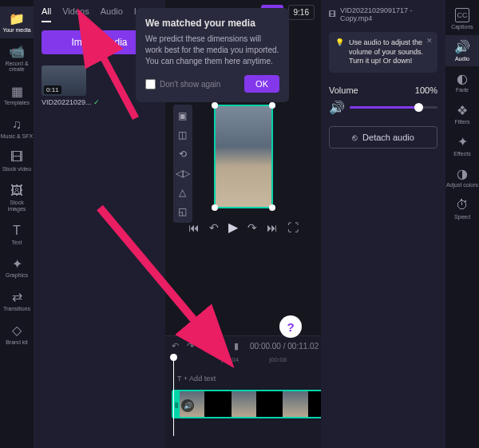 This screenshot has height=448, width=479. I want to click on crop-icon: ◫, so click(183, 135).